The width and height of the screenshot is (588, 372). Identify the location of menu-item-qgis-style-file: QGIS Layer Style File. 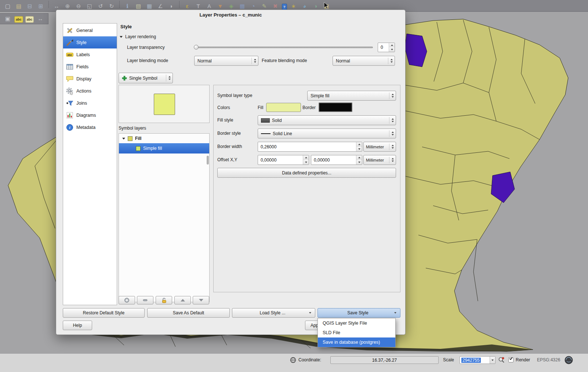
(357, 323).